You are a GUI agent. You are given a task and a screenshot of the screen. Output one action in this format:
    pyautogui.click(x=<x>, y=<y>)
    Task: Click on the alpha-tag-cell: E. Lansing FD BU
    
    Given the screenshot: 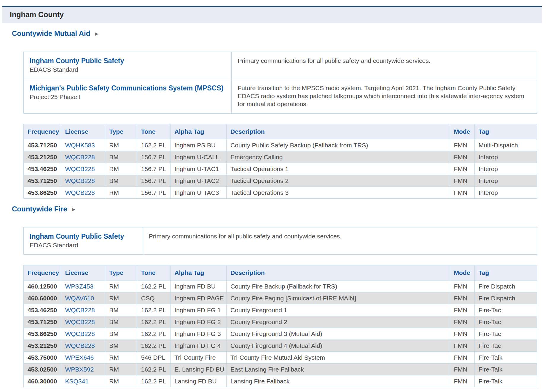 What is the action you would take?
    pyautogui.click(x=199, y=369)
    